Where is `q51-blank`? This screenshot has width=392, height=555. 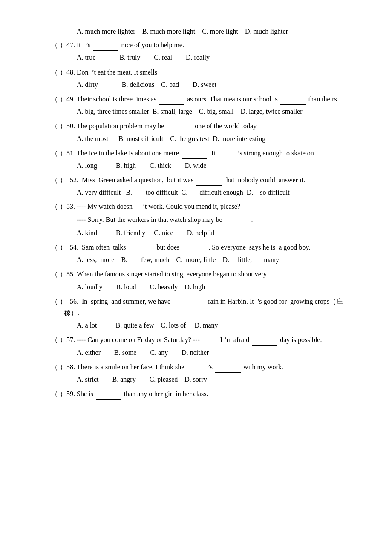 q51-blank is located at coordinates (194, 153).